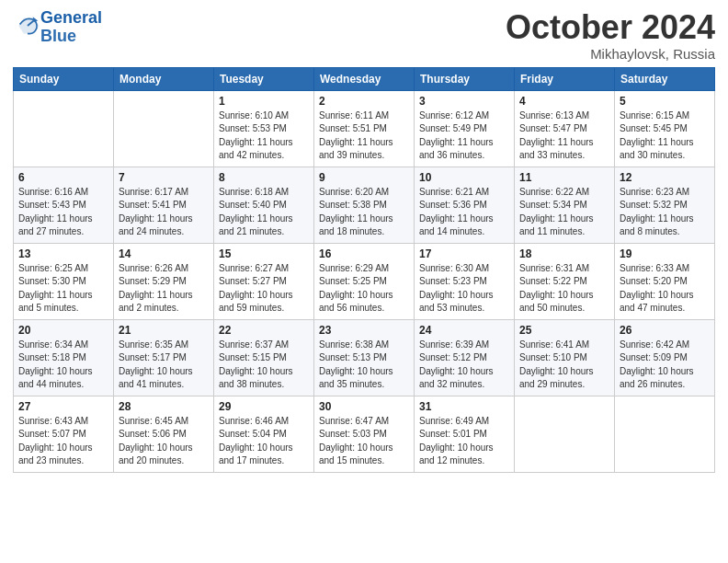 This screenshot has width=728, height=563. Describe the element at coordinates (665, 136) in the screenshot. I see `day-info: Sunrise: 6:15 AMSunset: 5:45 PMDaylight:…` at that location.